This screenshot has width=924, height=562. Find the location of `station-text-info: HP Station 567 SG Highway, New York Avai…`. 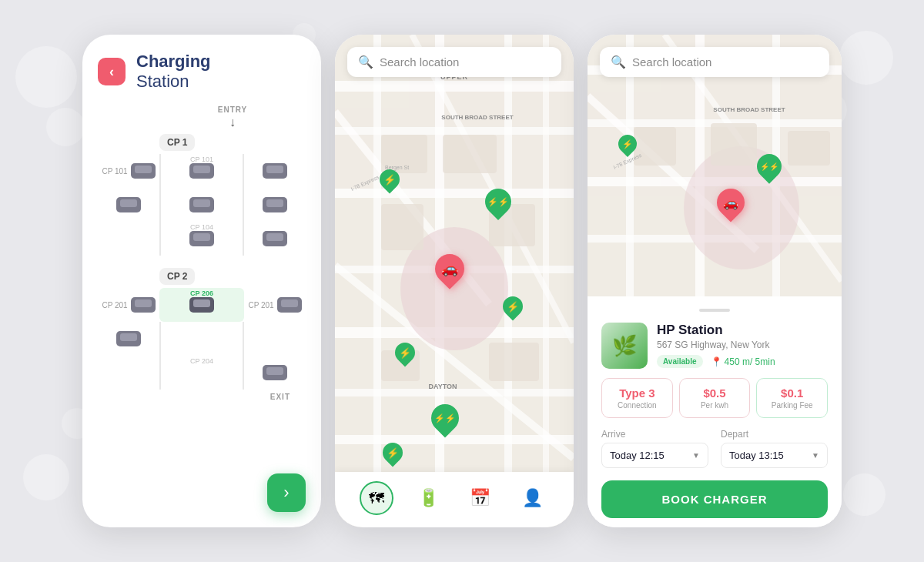

station-text-info: HP Station 567 SG Highway, New York Avai… is located at coordinates (716, 346).